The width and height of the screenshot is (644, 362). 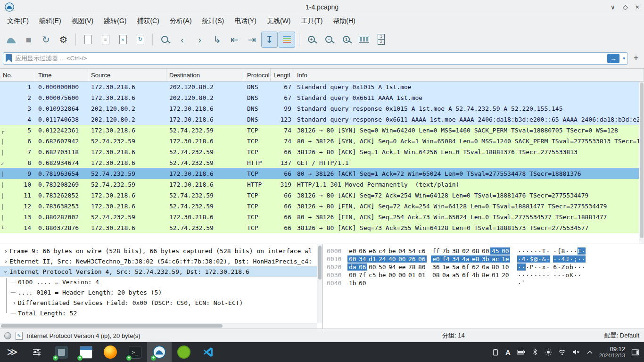 What do you see at coordinates (402, 259) in the screenshot?
I see `hex-byte: 00` at bounding box center [402, 259].